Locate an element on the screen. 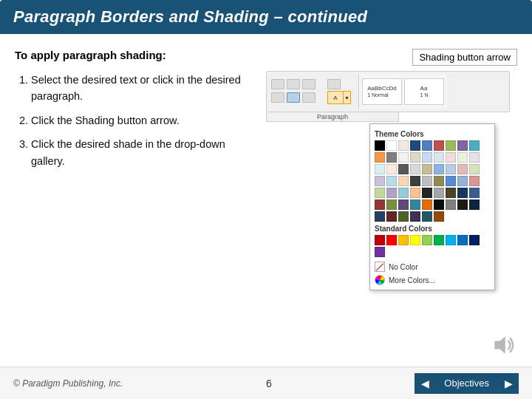 Image resolution: width=532 pixels, height=399 pixels. style-normal-box: AaBbCcDd1 Normal is located at coordinates (382, 92).